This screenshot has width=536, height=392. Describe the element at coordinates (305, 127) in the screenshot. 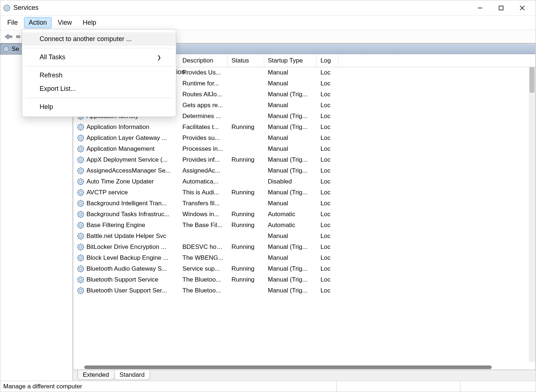

I see `table-row: Application InformationFacilitates t...R…` at that location.